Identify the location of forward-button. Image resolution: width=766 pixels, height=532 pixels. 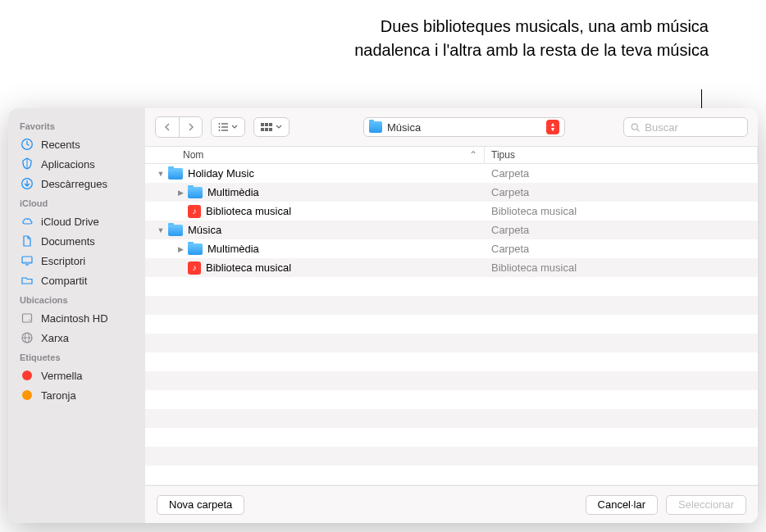
(190, 127).